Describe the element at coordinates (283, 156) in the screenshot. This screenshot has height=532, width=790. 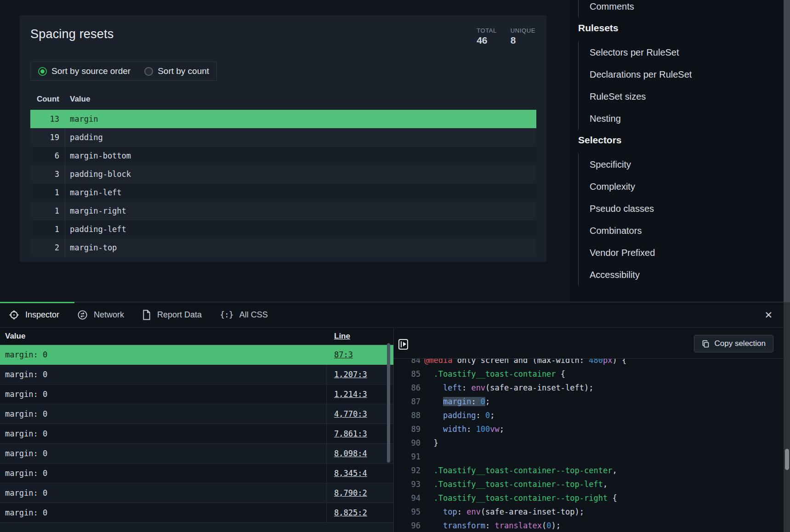
I see `spacing-table-row: 6margin-bottom` at that location.